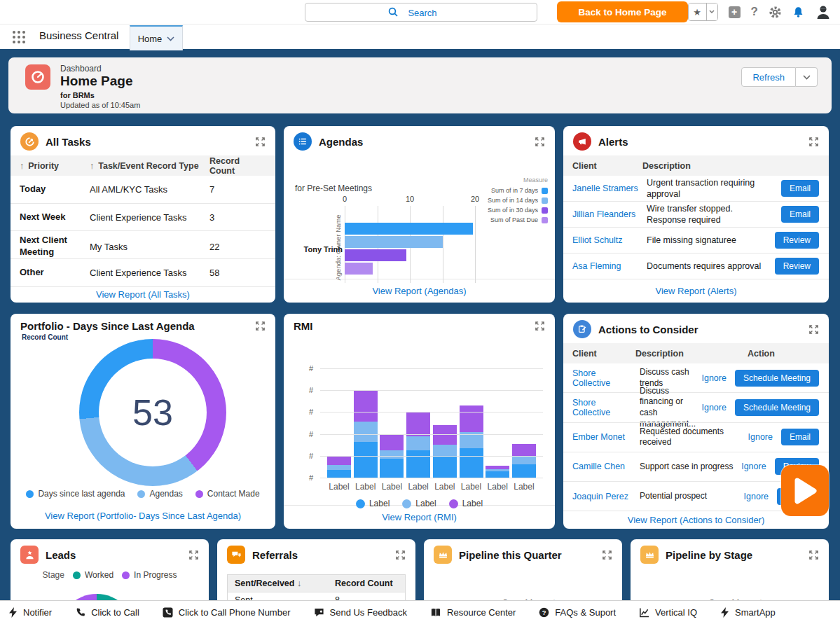 Image resolution: width=840 pixels, height=624 pixels. Describe the element at coordinates (696, 407) in the screenshot. I see `table-row: Shore CollectiveDiscuss financing or cas…` at that location.